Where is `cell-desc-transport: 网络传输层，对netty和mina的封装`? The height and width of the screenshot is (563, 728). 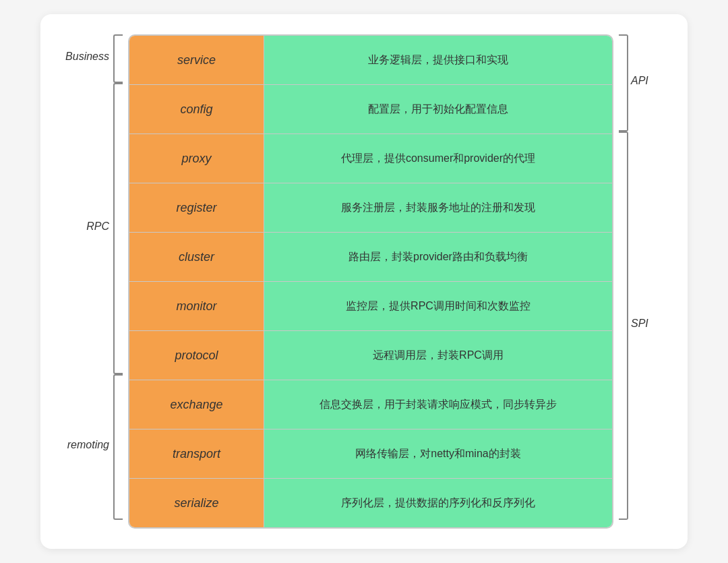 cell-desc-transport: 网络传输层，对netty和mina的封装 is located at coordinates (438, 454).